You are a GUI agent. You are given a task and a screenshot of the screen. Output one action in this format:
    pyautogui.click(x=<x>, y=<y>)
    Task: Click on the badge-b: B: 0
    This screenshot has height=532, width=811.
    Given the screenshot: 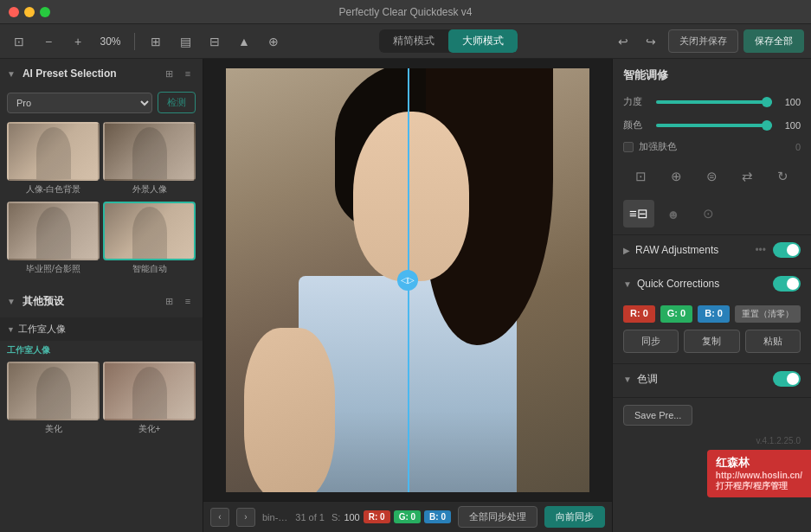 What is the action you would take?
    pyautogui.click(x=438, y=517)
    